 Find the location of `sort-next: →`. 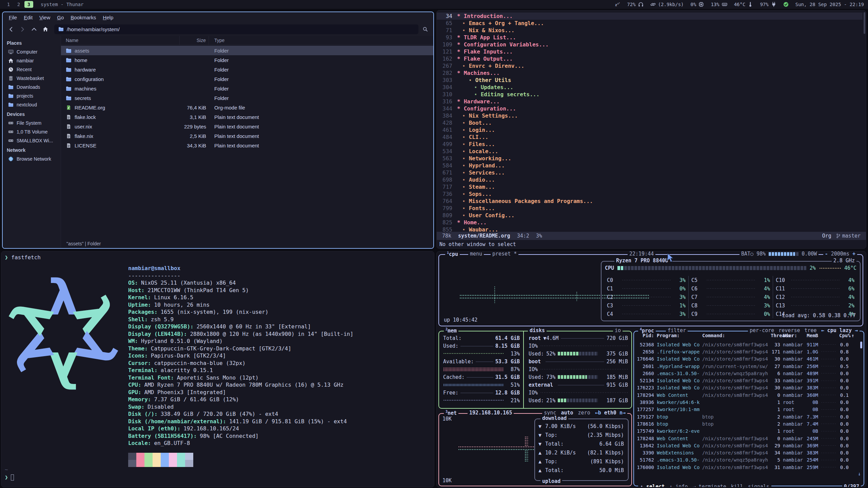

sort-next: → is located at coordinates (856, 330).